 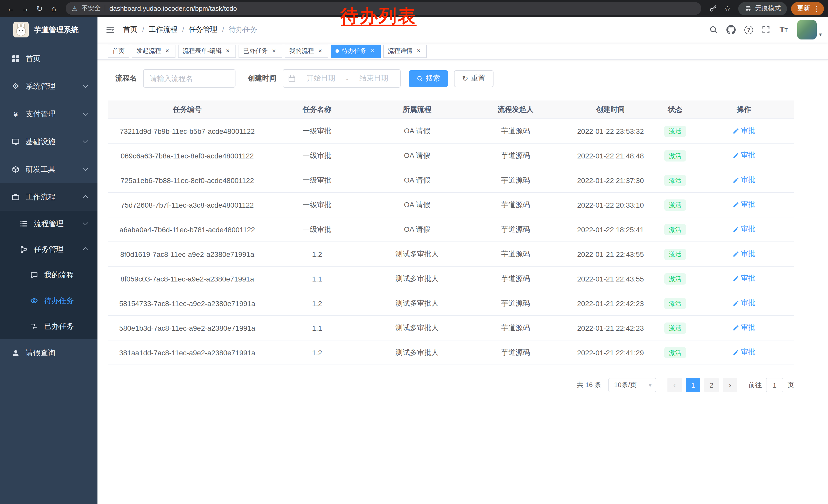 I want to click on top-navbar: 首页 / 工作流程 / 任务管理 / 待办任务 ?, so click(x=463, y=30).